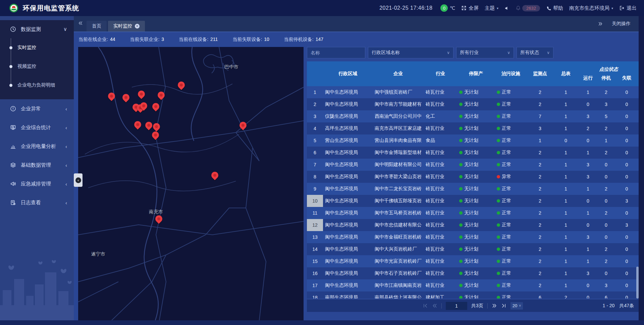 The height and width of the screenshot is (325, 644). Describe the element at coordinates (473, 261) in the screenshot. I see `table-row: 15阆中生态环境局阆中市光富页岩机砖厂砖瓦行业无计划正常21120` at that location.